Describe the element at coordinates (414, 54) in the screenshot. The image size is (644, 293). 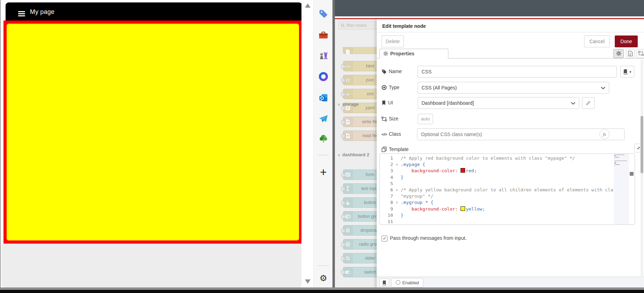
I see `tab-properties: Properties` at that location.